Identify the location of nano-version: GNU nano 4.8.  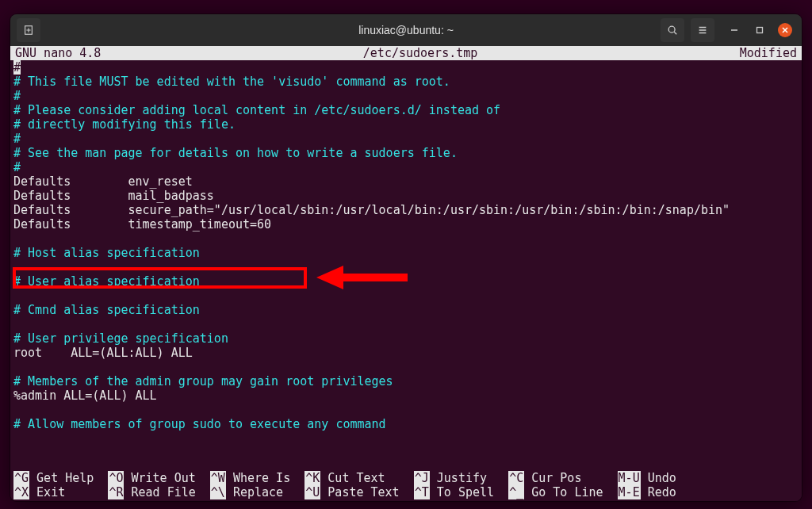
(56, 53).